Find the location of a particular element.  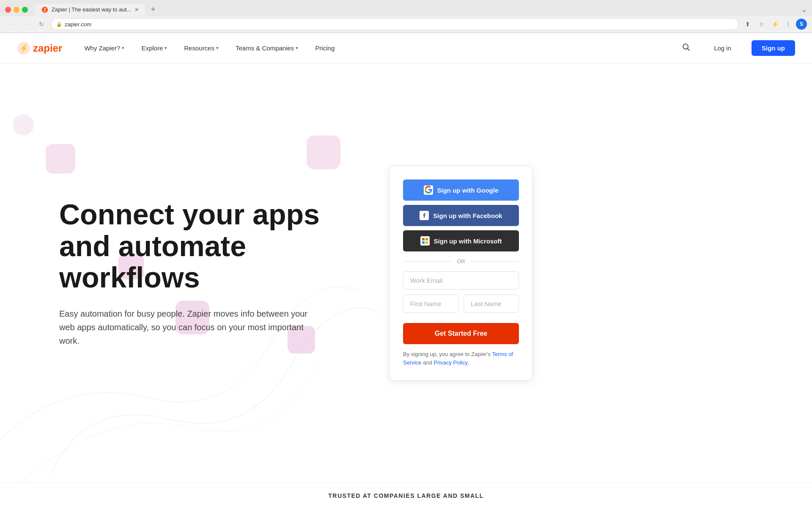

active-tab: Z Zapier | The easiest way to aut... ✕ is located at coordinates (90, 10).